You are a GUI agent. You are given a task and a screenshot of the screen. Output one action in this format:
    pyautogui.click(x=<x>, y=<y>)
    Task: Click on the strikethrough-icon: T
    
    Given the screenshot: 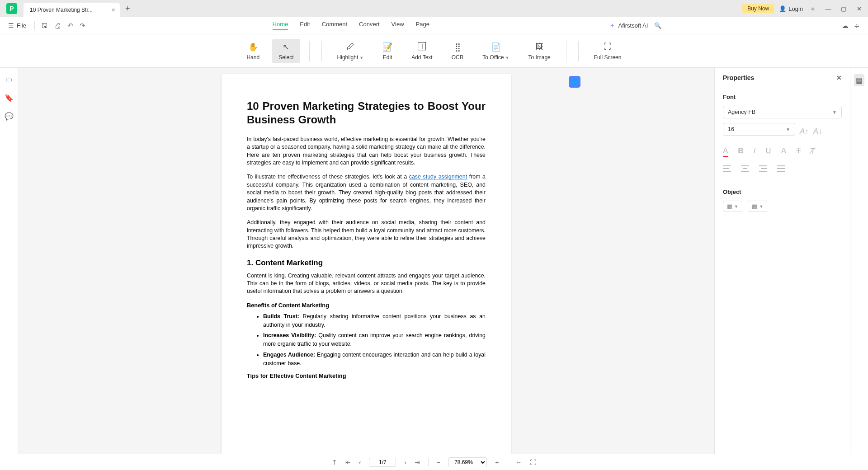 What is the action you would take?
    pyautogui.click(x=798, y=152)
    